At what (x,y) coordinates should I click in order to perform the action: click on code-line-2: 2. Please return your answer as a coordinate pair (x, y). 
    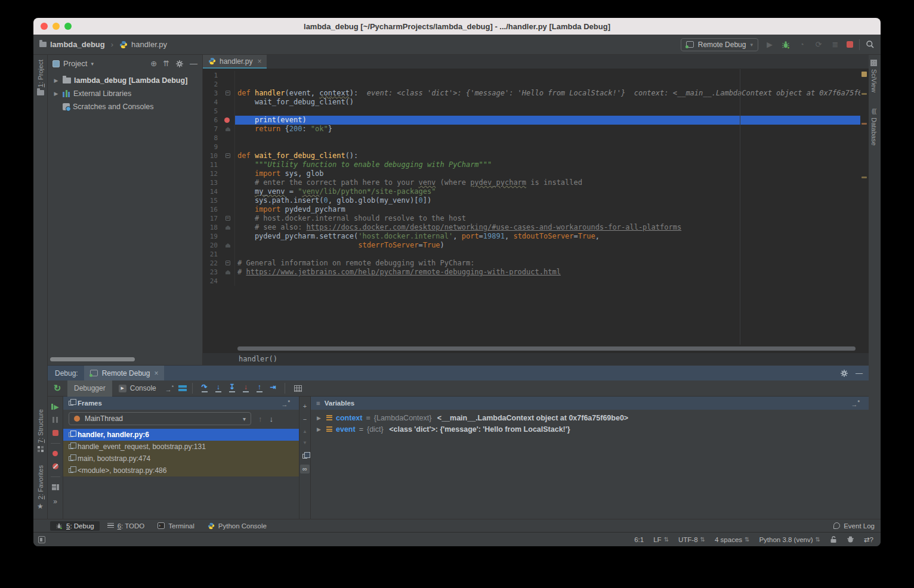
    Looking at the image, I should click on (532, 85).